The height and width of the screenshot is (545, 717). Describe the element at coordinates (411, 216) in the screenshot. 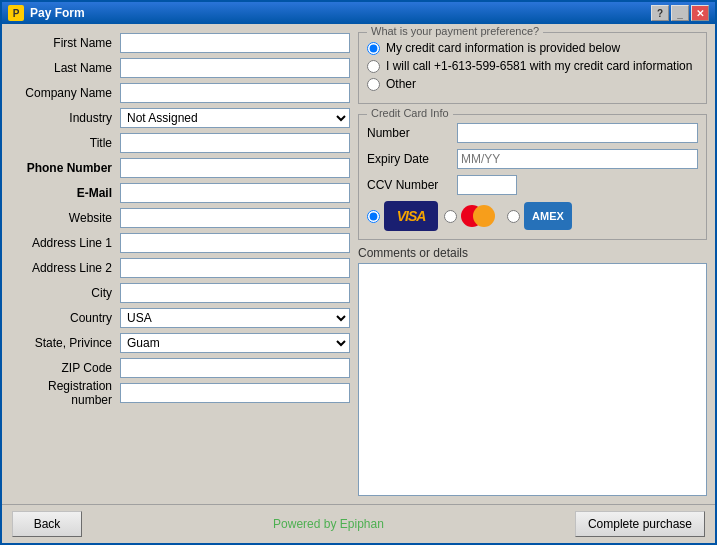

I see `visa-logo: VISA` at that location.